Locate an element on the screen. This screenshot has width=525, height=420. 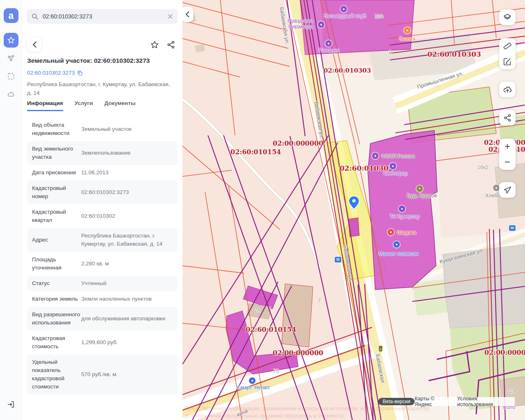
sidebar-item-cloud is located at coordinates (11, 94).